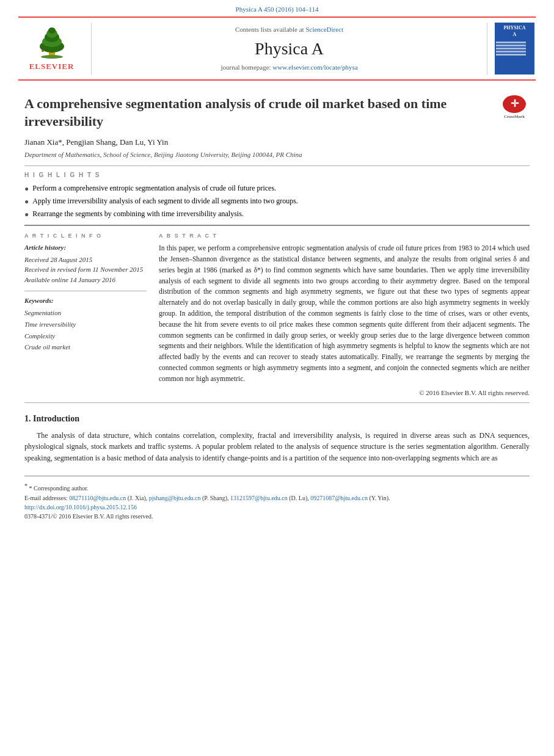  Describe the element at coordinates (324, 29) in the screenshot. I see `sciencedirect-link: ScienceDirect` at that location.